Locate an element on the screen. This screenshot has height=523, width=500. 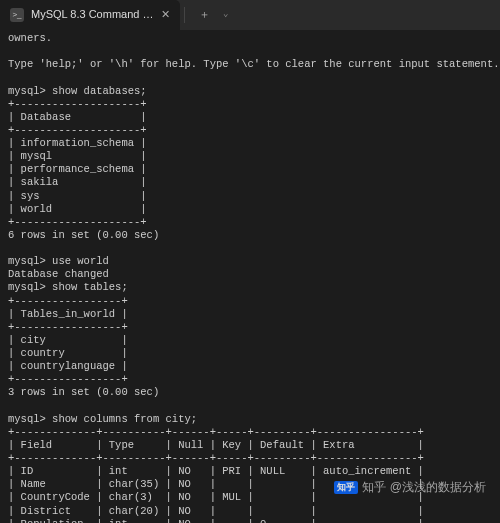
tab-divider is located at coordinates (184, 15).